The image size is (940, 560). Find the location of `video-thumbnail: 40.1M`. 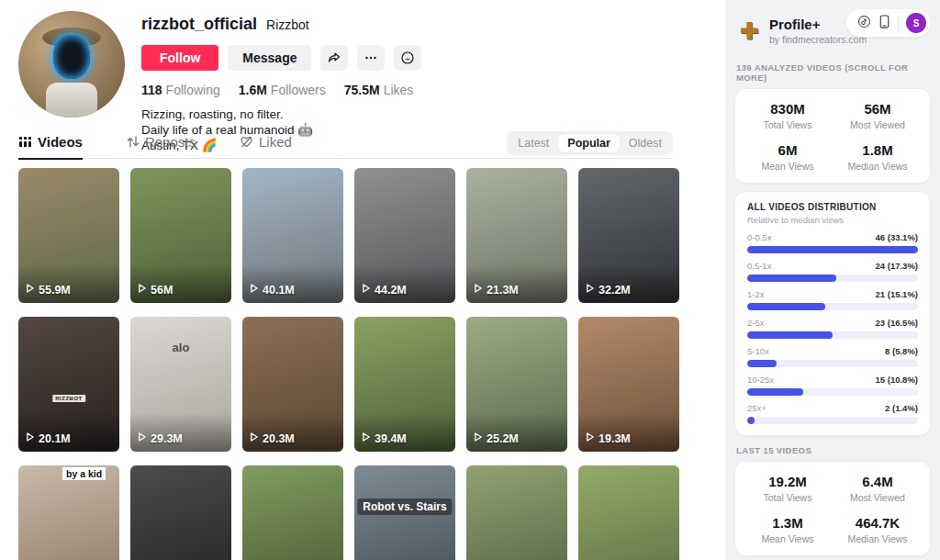

video-thumbnail: 40.1M is located at coordinates (293, 235).